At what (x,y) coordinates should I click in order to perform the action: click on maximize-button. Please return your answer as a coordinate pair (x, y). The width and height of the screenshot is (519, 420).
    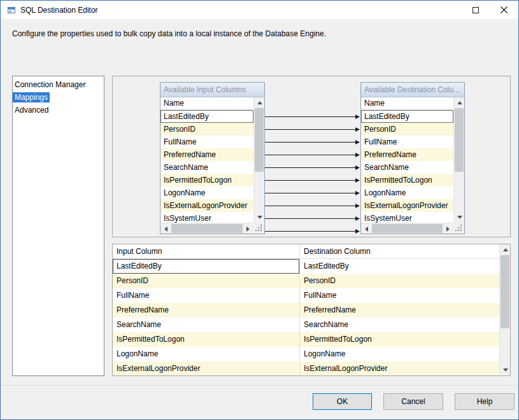
    Looking at the image, I should click on (475, 10).